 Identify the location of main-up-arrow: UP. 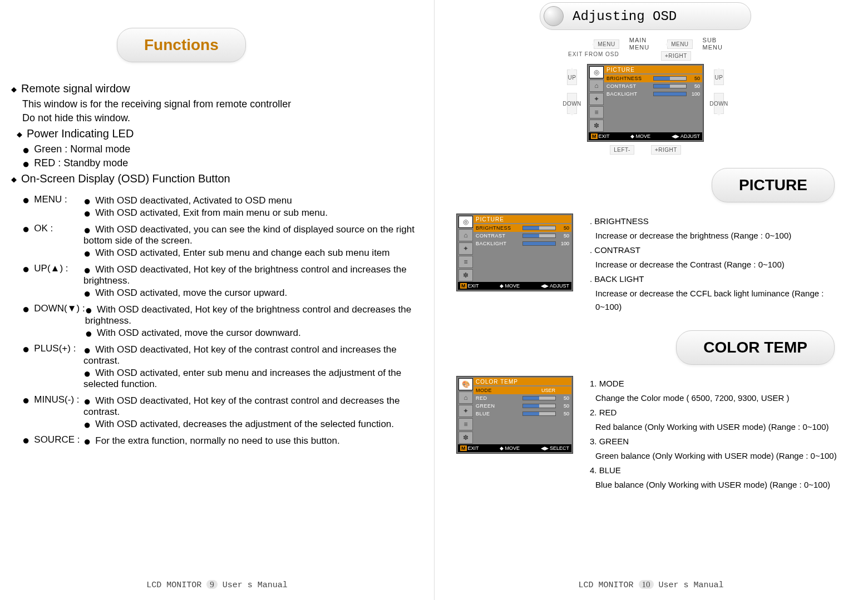
(572, 77).